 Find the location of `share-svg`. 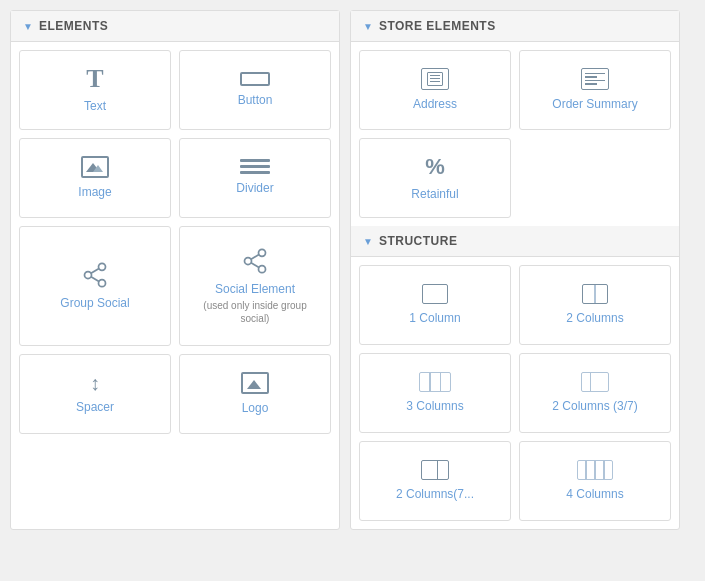

share-svg is located at coordinates (255, 261).